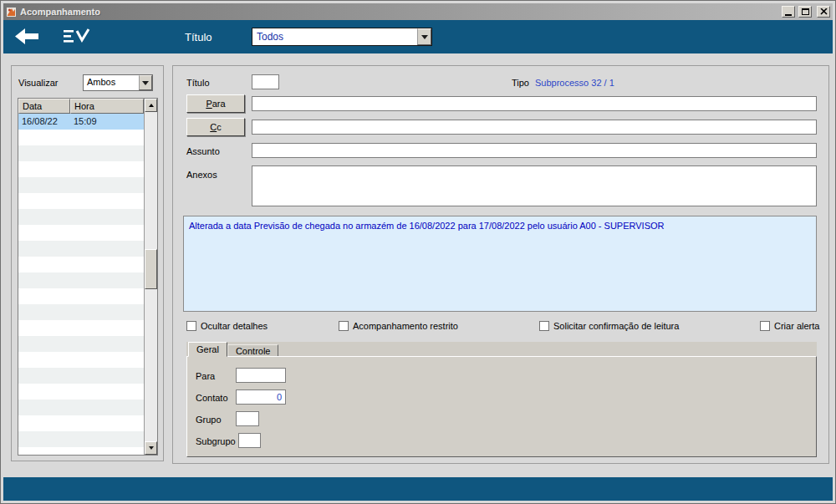  I want to click on visualizar-value: Ambos, so click(111, 83).